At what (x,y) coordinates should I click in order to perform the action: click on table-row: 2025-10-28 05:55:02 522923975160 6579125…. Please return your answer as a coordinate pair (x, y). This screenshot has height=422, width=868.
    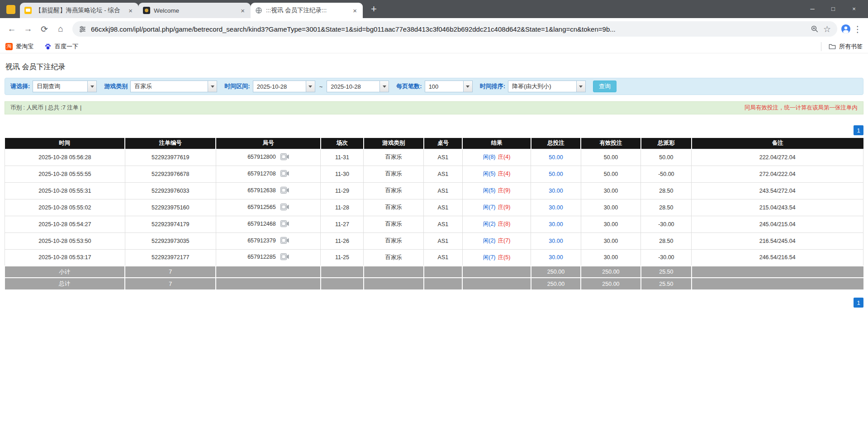
    Looking at the image, I should click on (434, 207).